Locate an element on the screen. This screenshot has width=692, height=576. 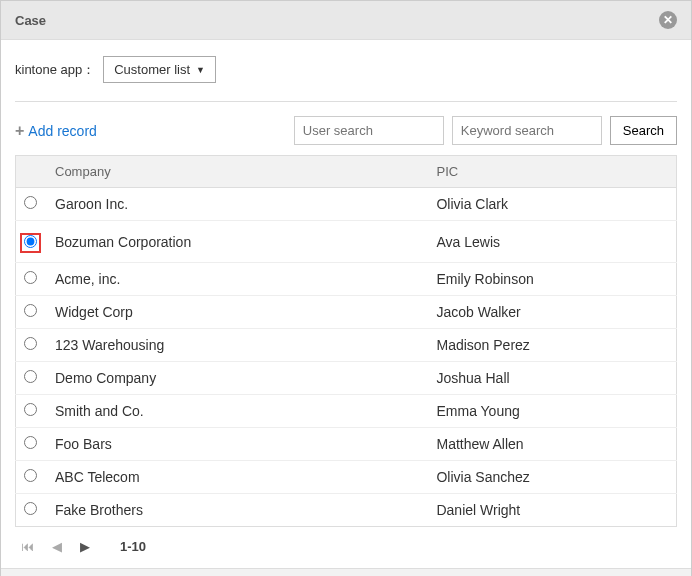
pic-cell: Jacob Walker is located at coordinates (551, 312).